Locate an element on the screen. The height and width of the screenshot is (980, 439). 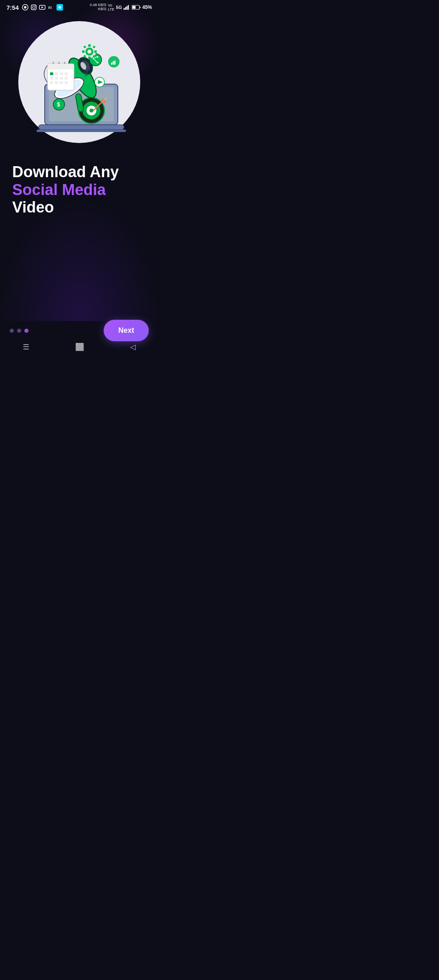
illustration-container: $ is located at coordinates (79, 82).